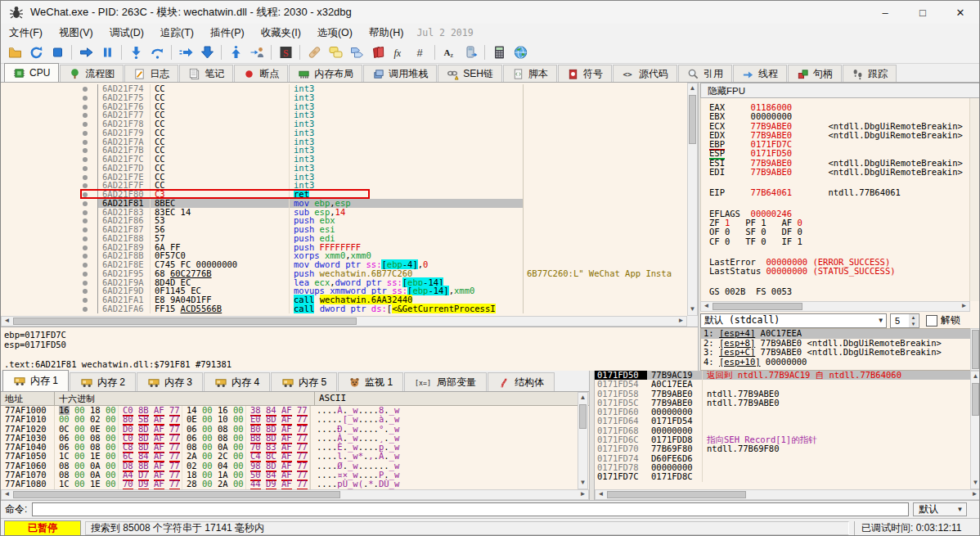 The image size is (980, 536). What do you see at coordinates (782, 385) in the screenshot?
I see `stack-row: 0171FD54A0C17EEA` at bounding box center [782, 385].